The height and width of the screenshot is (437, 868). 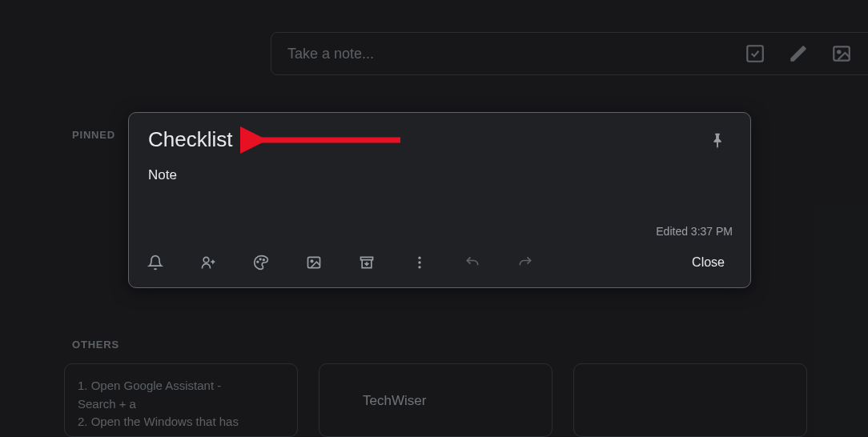 What do you see at coordinates (755, 54) in the screenshot?
I see `new-list-icon` at bounding box center [755, 54].